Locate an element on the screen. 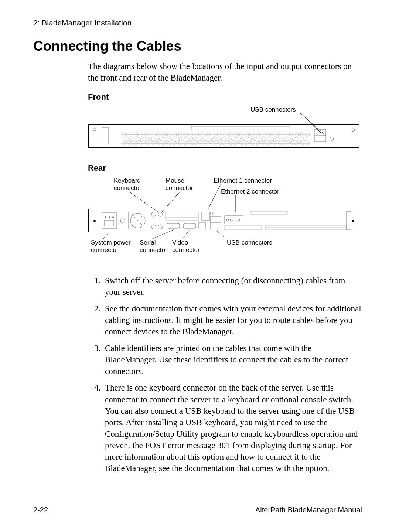 The image size is (399, 532). step-4: There is one keyboard connector on the b… is located at coordinates (232, 428).